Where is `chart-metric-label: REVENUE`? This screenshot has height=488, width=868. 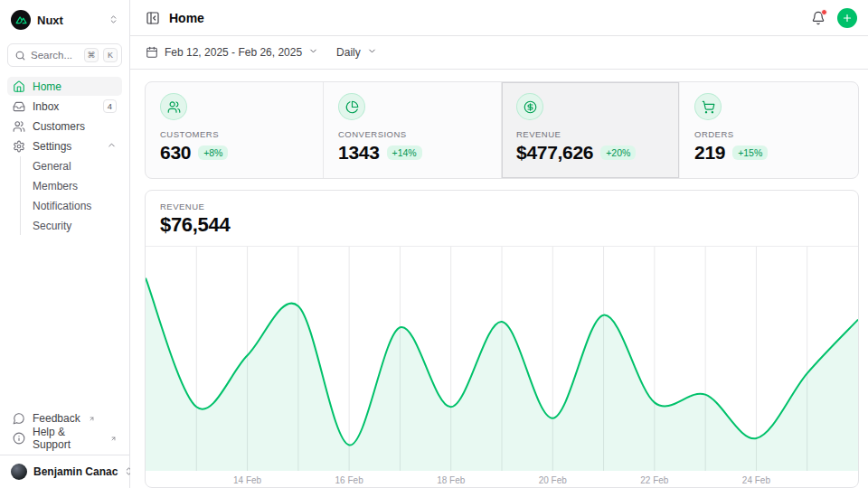
chart-metric-label: REVENUE is located at coordinates (502, 206).